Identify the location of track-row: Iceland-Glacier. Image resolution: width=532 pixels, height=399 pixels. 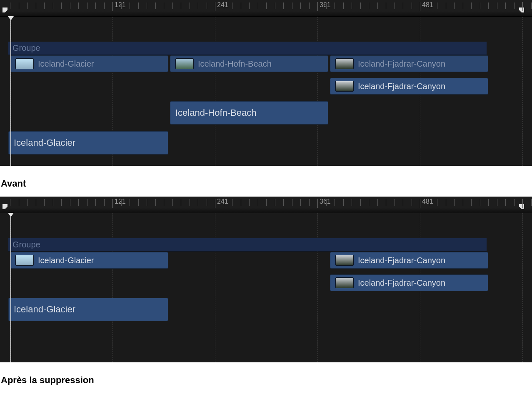
(266, 143).